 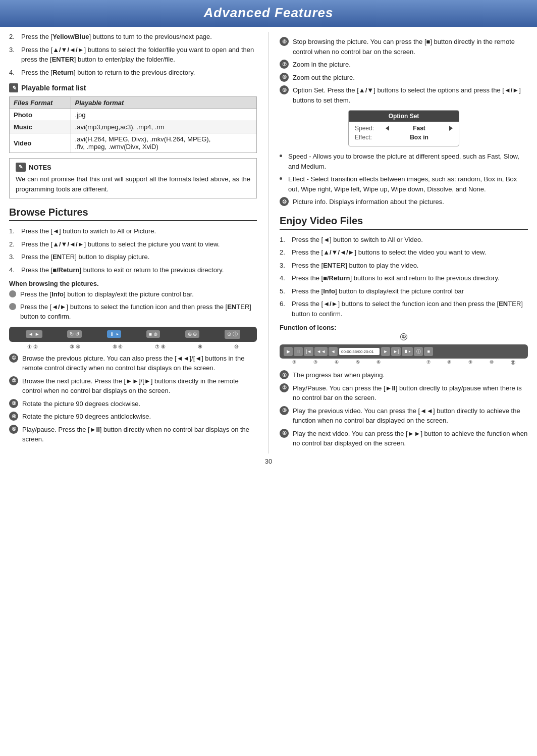 What do you see at coordinates (133, 250) in the screenshot?
I see `browse-steps-list: 1. Press the [◄] button to switch to All…` at bounding box center [133, 250].